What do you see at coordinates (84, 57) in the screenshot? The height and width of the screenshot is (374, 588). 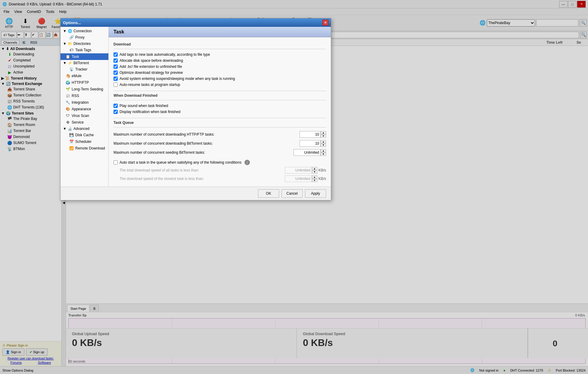 I see `tree-task: 📋 Task` at bounding box center [84, 57].